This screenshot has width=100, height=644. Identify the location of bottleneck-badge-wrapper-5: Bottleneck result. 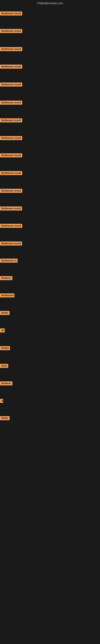
(11, 85).